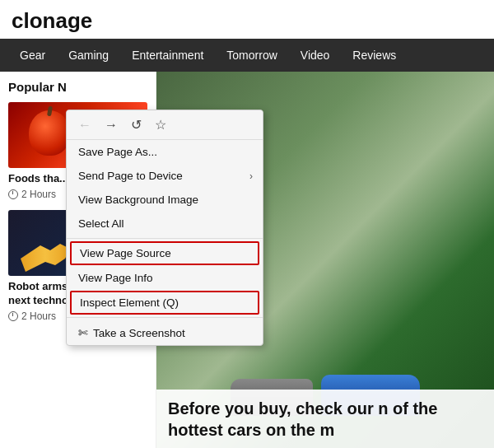 The width and height of the screenshot is (494, 448). What do you see at coordinates (252, 55) in the screenshot?
I see `nav-item-tomorrow: Tomorrow` at bounding box center [252, 55].